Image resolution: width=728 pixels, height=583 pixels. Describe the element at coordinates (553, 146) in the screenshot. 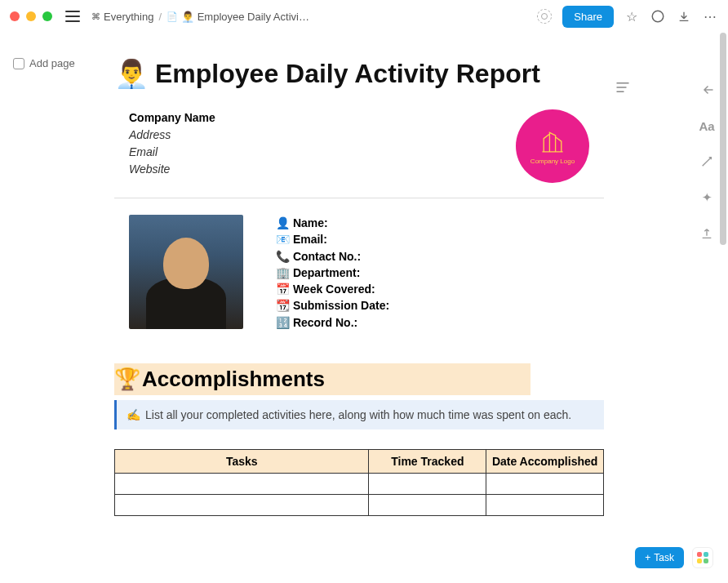

I see `company-logo: Company Logo` at that location.